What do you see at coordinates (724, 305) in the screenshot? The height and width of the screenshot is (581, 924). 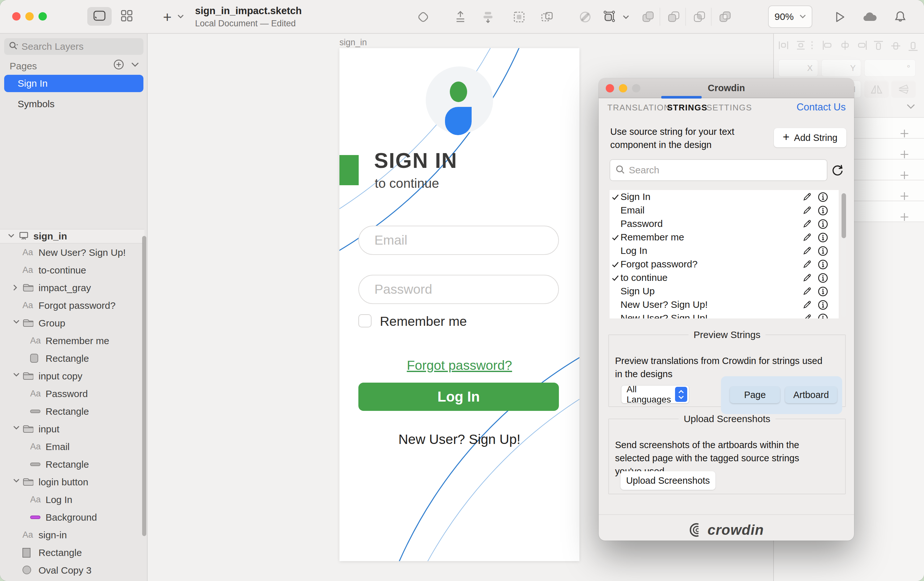 I see `string-row: New User? Sign Up!` at bounding box center [724, 305].